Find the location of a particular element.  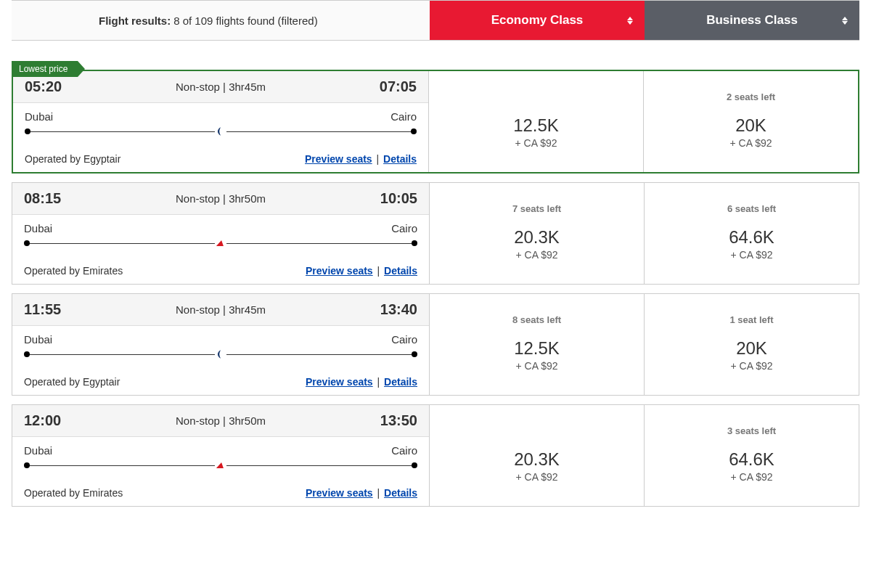

lowest-price-badge: Lowest price is located at coordinates (45, 69).